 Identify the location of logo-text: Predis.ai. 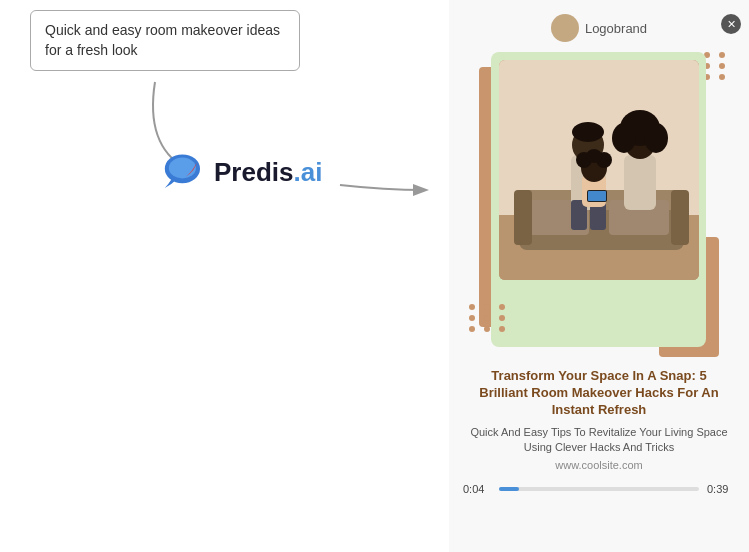
(268, 172).